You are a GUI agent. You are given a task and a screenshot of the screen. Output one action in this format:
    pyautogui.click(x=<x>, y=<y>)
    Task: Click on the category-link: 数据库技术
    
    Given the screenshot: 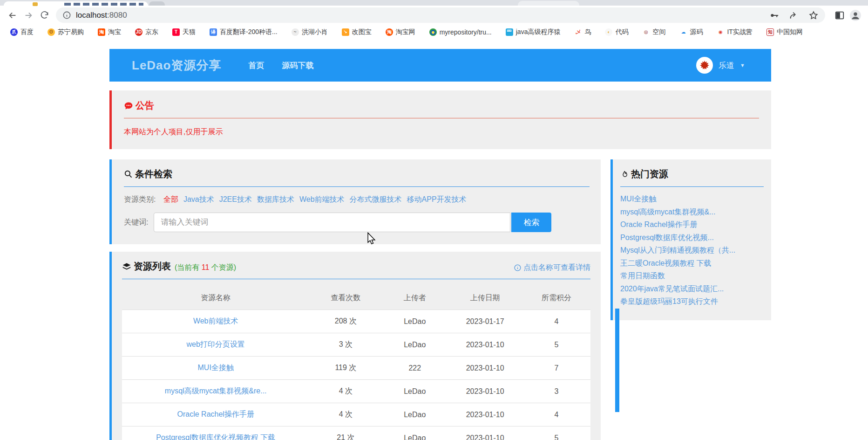 What is the action you would take?
    pyautogui.click(x=276, y=199)
    